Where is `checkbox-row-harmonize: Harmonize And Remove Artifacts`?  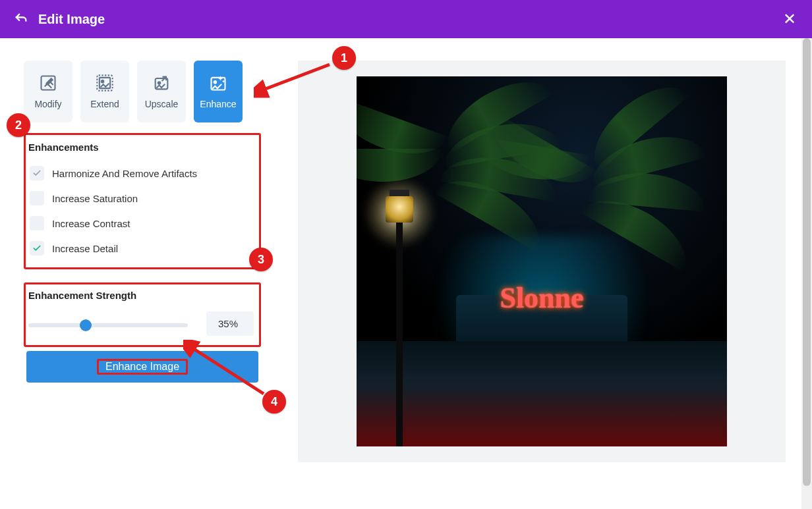 checkbox-row-harmonize: Harmonize And Remove Artifacts is located at coordinates (141, 173).